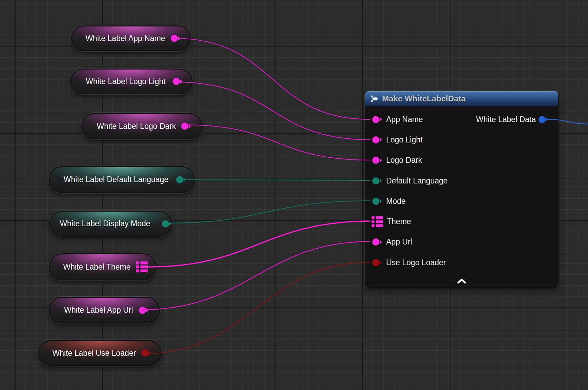  Describe the element at coordinates (277, 142) in the screenshot. I see `wire-logo-dark` at that location.